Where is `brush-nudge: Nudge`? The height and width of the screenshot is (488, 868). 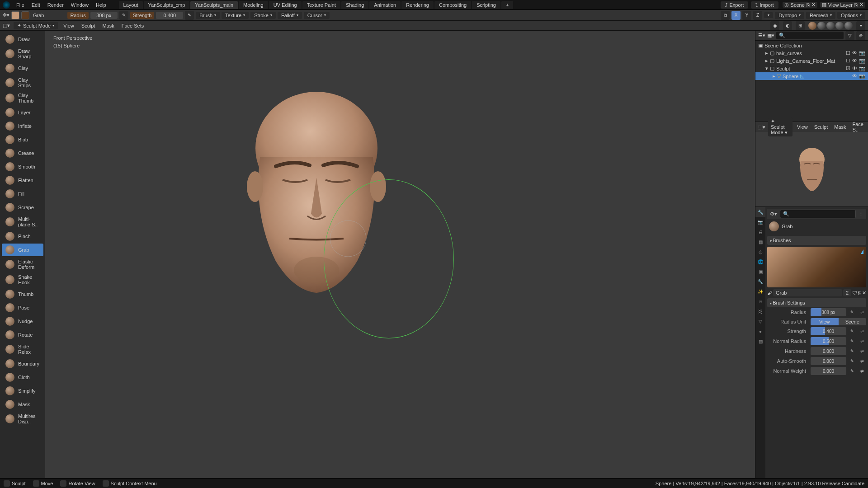 brush-nudge: Nudge is located at coordinates (23, 321).